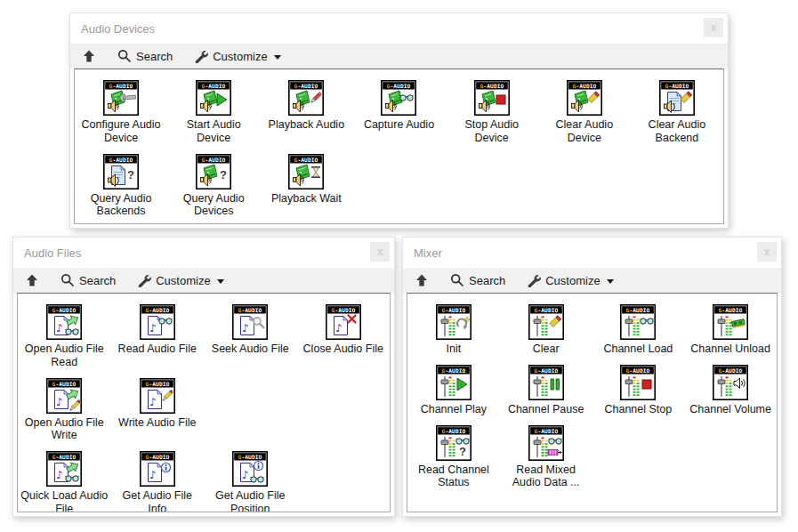 This screenshot has width=798, height=532. What do you see at coordinates (638, 409) in the screenshot?
I see `item-label: Channel Stop` at bounding box center [638, 409].